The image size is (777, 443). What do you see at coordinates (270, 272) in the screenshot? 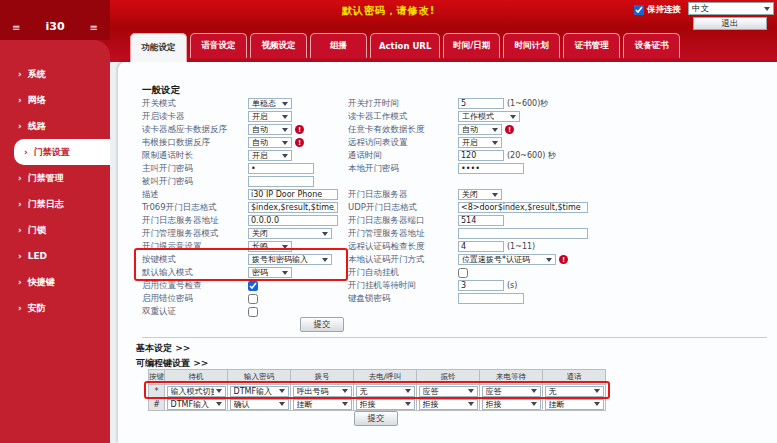
I see `form-select: 密码` at bounding box center [270, 272].